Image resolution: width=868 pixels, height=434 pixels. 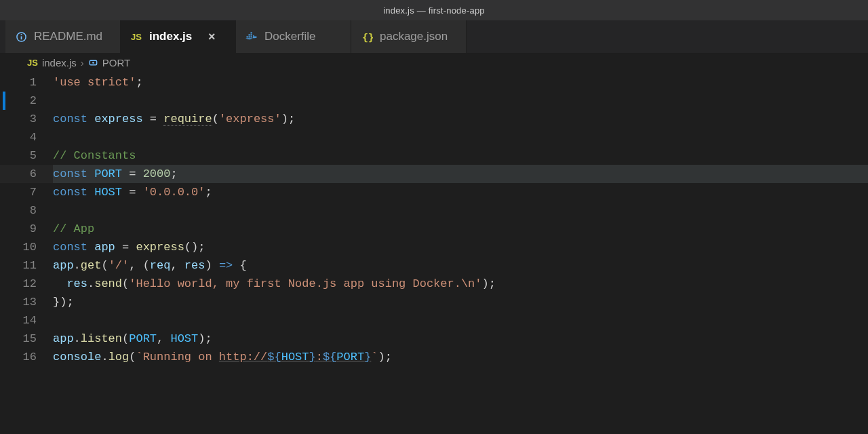 I want to click on modified-line-marker, so click(x=4, y=100).